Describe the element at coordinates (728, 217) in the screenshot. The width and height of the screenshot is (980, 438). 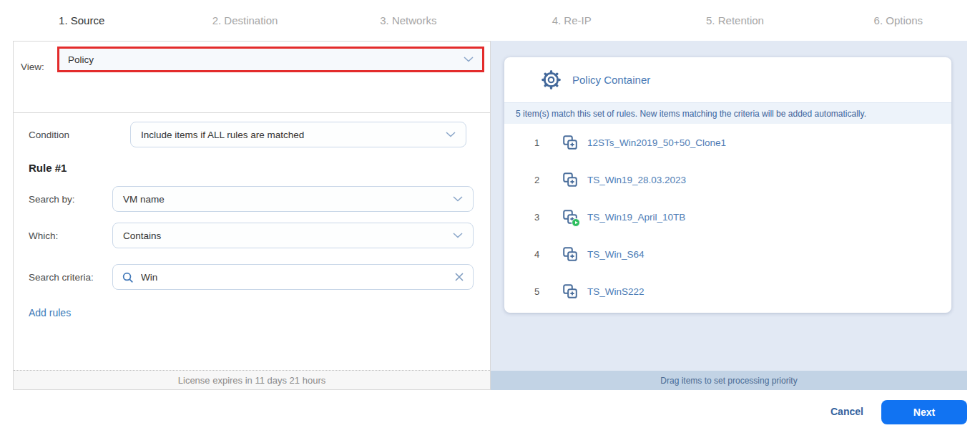
I see `list-item: 3 TS_Win19_April_10TB` at that location.